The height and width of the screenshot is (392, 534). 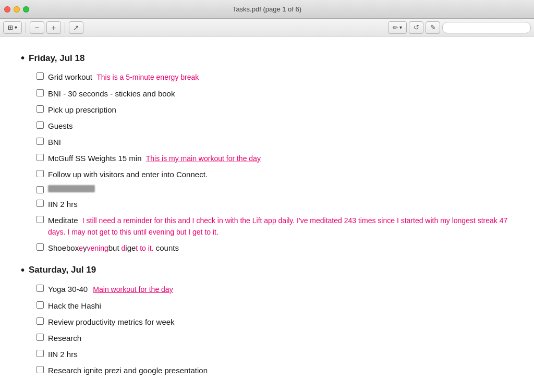 I want to click on task-label: Review productivity metrics for week, so click(x=112, y=322).